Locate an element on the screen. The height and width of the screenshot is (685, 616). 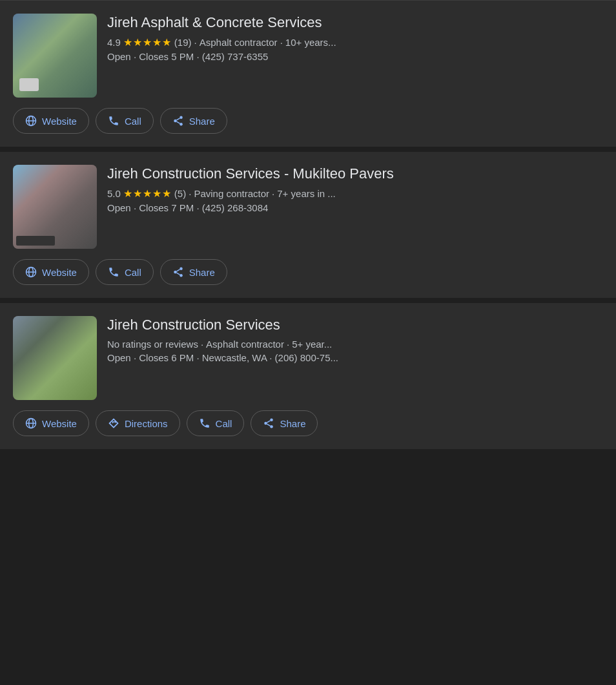
closes-2: Closes 7 PM is located at coordinates (167, 208).